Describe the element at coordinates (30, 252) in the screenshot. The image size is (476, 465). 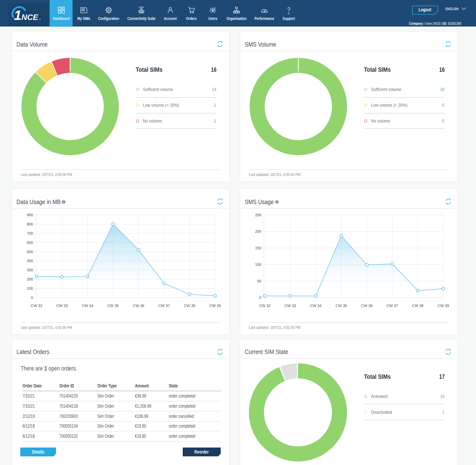
I see `svg-text: 500` at that location.